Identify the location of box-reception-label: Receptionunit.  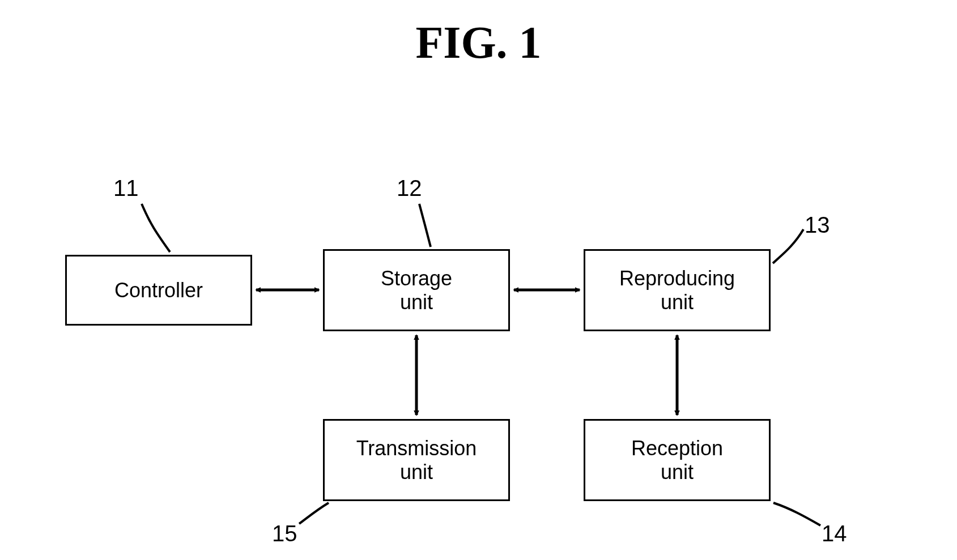
(677, 460).